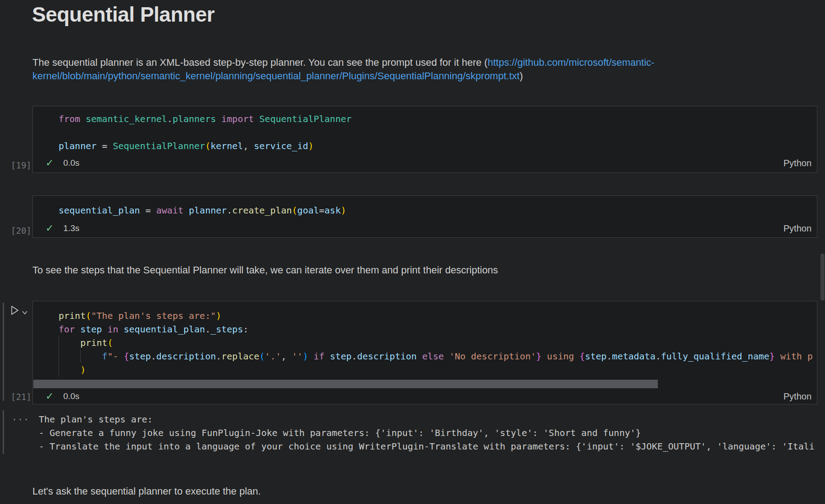  What do you see at coordinates (346, 384) in the screenshot?
I see `horizontal-scrollbar` at bounding box center [346, 384].